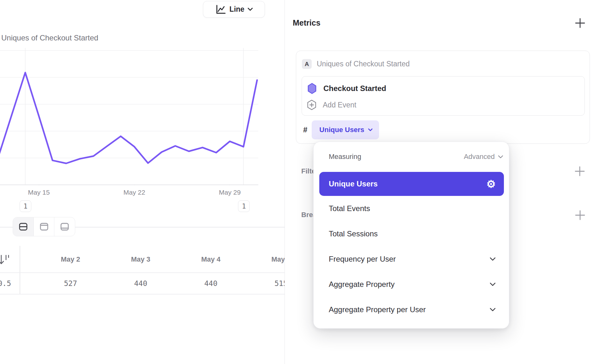 This screenshot has width=600, height=364. Describe the element at coordinates (244, 206) in the screenshot. I see `page-badge-right: 1` at that location.